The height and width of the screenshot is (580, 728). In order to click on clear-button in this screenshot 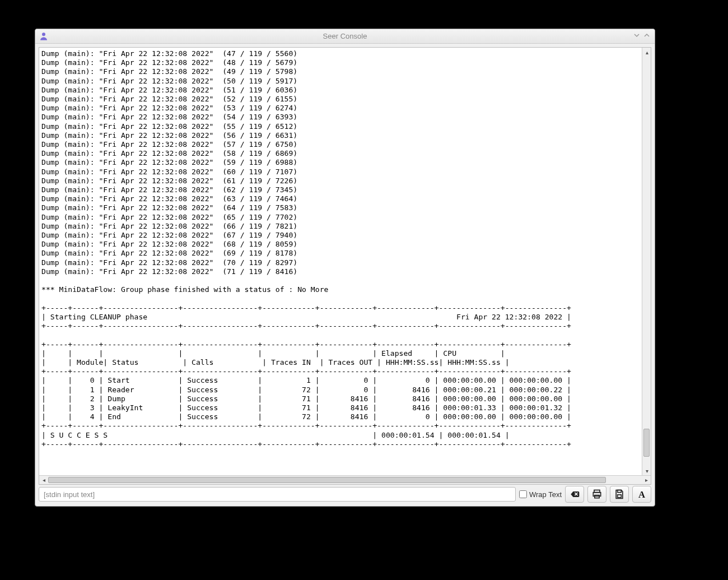, I will do `click(575, 494)`.